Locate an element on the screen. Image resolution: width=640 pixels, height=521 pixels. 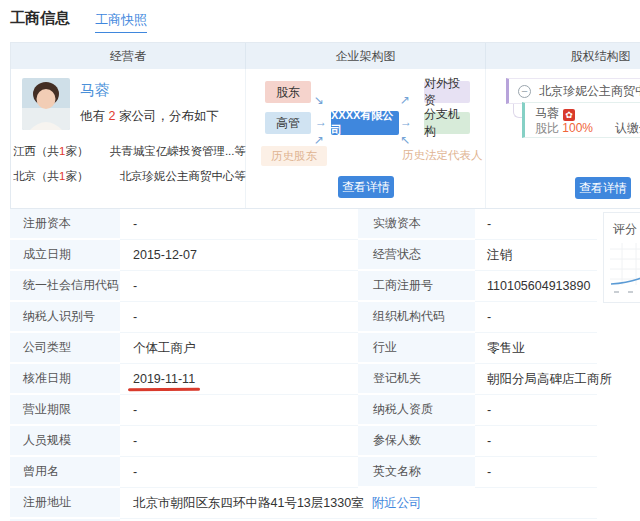
org-node-shareholders: 股东 is located at coordinates (288, 92).